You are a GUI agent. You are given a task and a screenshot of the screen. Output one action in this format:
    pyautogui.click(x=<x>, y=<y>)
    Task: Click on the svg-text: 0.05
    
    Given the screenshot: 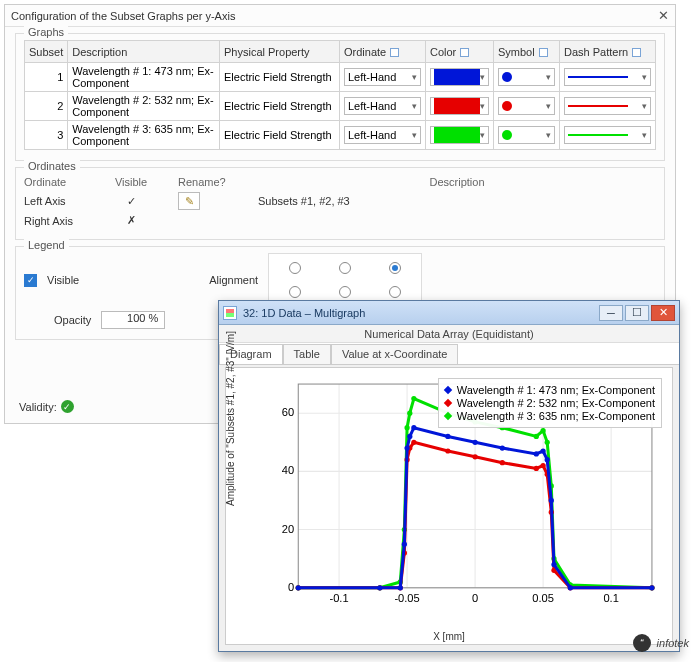 What is the action you would take?
    pyautogui.click(x=543, y=598)
    